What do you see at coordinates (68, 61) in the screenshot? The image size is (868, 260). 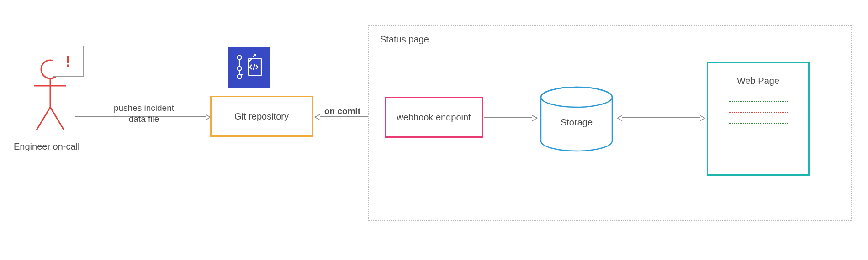 I see `alert-bubble: !` at bounding box center [68, 61].